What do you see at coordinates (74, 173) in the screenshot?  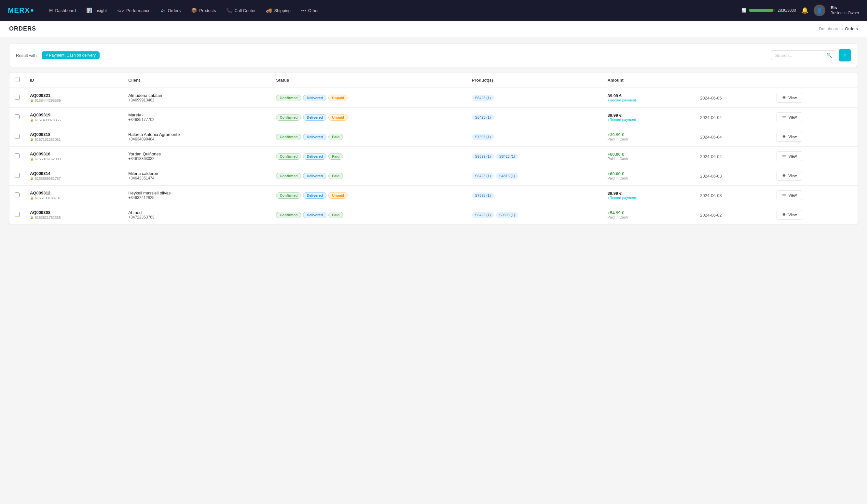 I see `order-id: AQ009314` at bounding box center [74, 173].